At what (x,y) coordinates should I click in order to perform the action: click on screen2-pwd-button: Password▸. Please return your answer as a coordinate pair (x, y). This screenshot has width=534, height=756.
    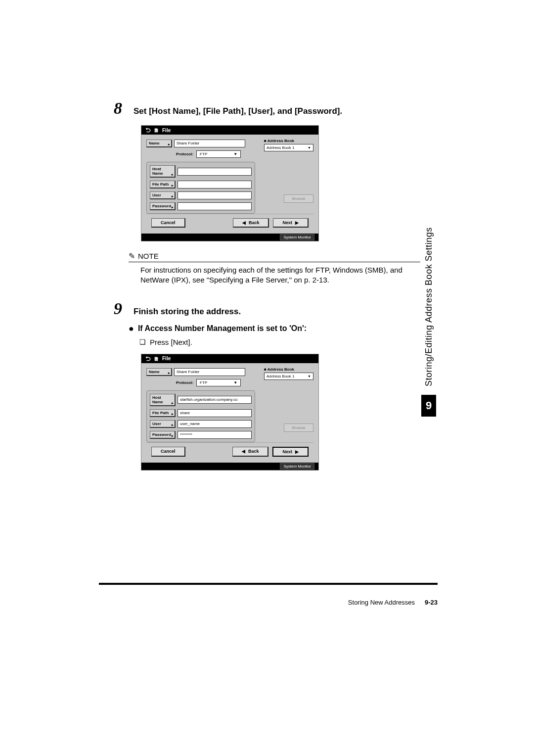
    Looking at the image, I should click on (163, 435).